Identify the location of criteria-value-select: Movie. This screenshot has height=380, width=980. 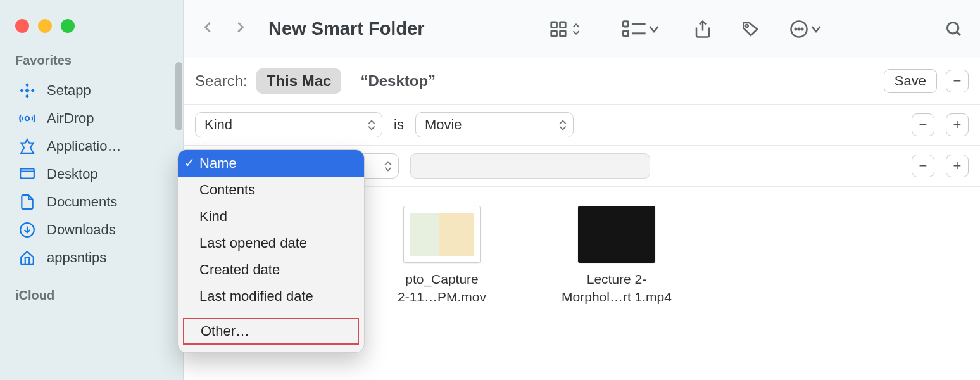
(494, 125).